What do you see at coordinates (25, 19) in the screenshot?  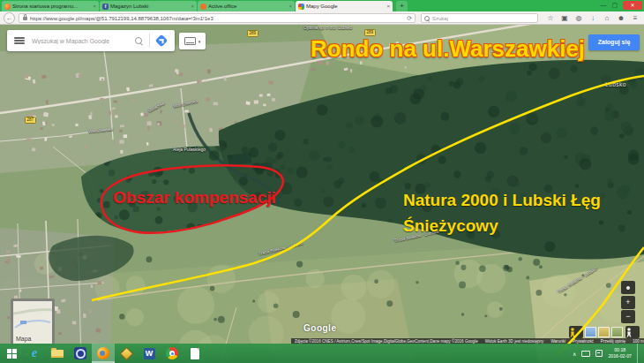 I see `lock-icon` at bounding box center [25, 19].